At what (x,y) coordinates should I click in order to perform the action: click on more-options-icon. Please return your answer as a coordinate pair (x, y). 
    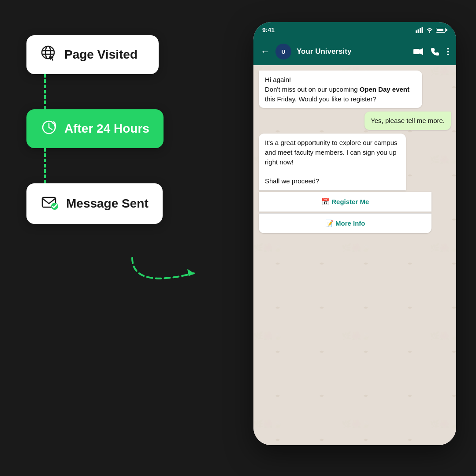
    Looking at the image, I should click on (448, 52).